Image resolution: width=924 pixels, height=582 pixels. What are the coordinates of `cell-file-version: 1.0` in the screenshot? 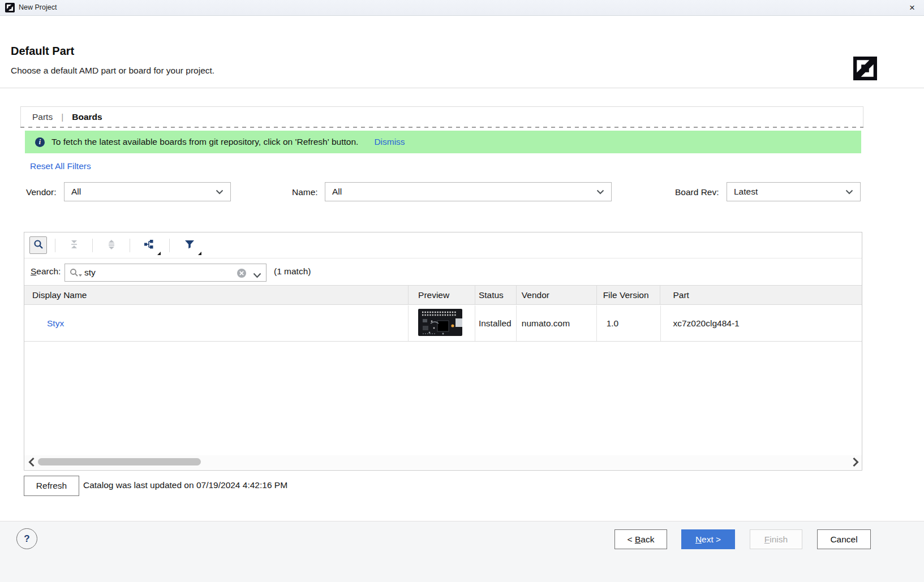 It's located at (629, 324).